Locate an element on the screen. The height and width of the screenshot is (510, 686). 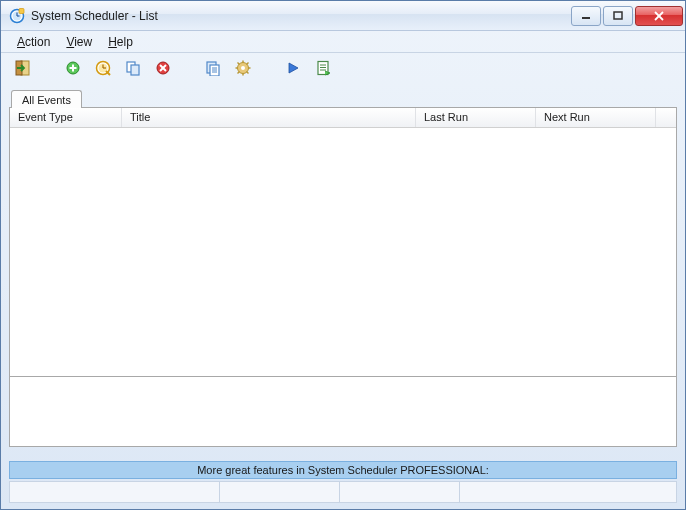
window-controls is located at coordinates (626, 16).